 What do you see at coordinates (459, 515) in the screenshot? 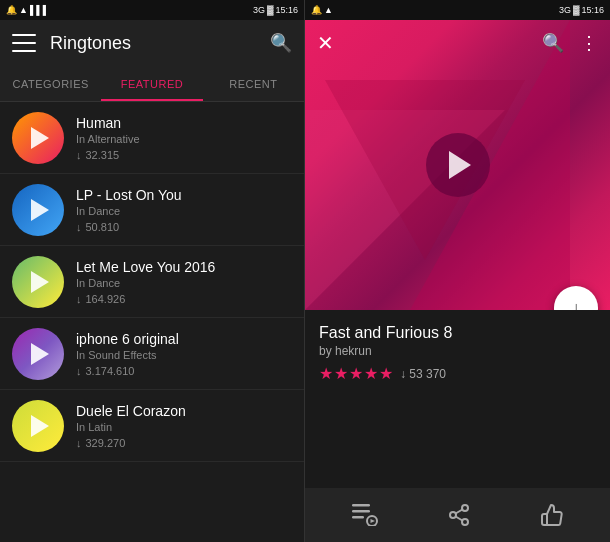
I see `share-button` at bounding box center [459, 515].